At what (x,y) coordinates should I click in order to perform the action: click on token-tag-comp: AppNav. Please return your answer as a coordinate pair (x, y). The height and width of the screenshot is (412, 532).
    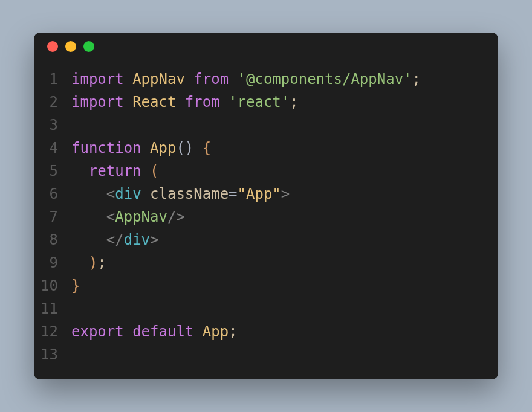
    Looking at the image, I should click on (141, 217).